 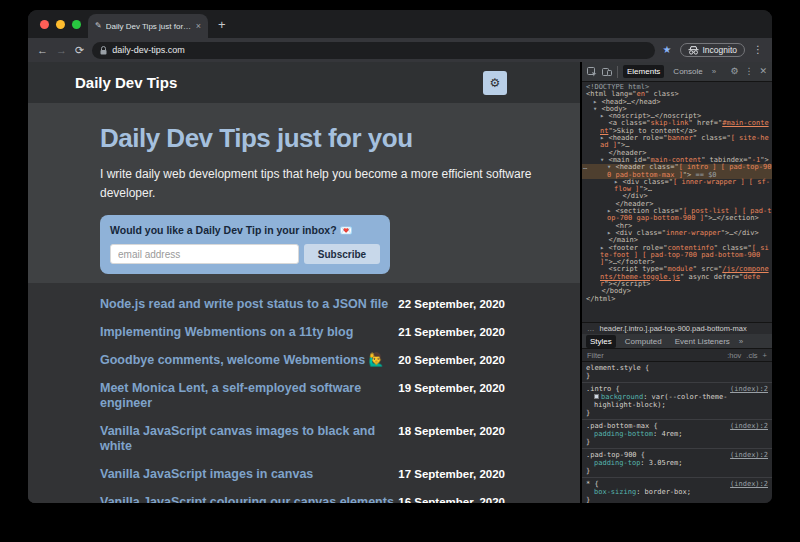 I want to click on forward-icon: →, so click(x=62, y=50).